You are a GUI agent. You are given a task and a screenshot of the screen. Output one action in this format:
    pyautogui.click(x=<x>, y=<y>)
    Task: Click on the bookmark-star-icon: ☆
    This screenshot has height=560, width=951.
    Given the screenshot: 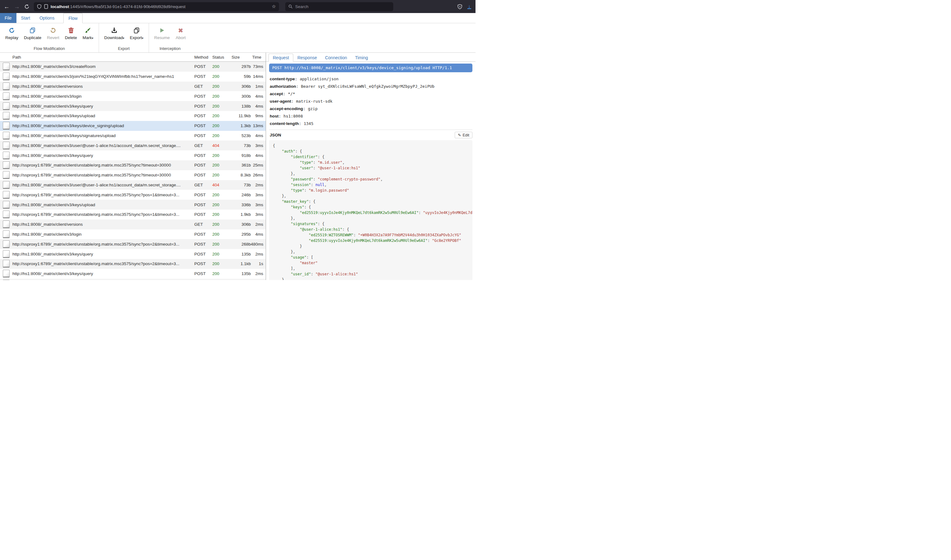 What is the action you would take?
    pyautogui.click(x=274, y=7)
    